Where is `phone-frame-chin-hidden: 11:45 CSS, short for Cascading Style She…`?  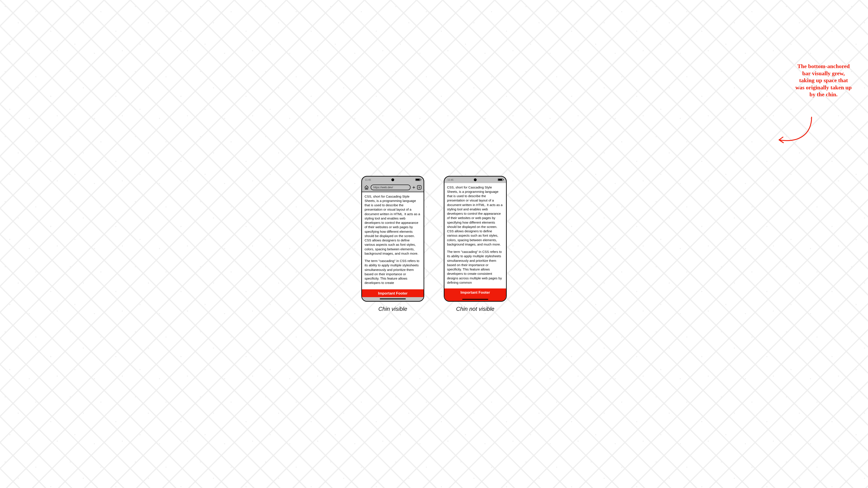 phone-frame-chin-hidden: 11:45 CSS, short for Cascading Style She… is located at coordinates (475, 239).